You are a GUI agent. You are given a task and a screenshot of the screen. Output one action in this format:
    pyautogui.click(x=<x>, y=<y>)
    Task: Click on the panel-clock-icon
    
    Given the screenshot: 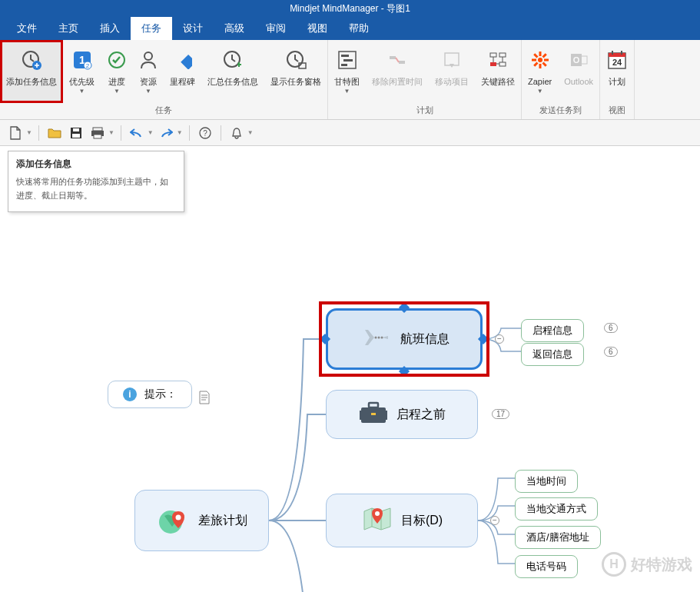 What is the action you would take?
    pyautogui.click(x=296, y=60)
    